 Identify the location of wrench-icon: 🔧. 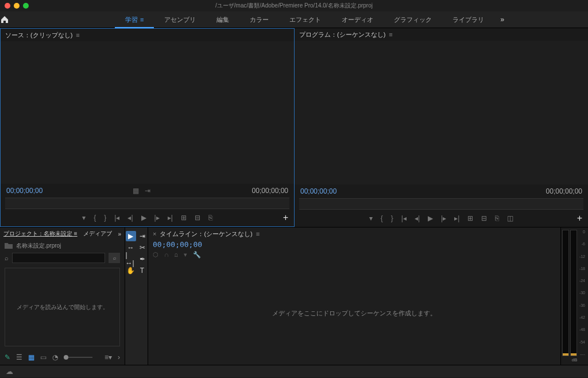
(197, 255).